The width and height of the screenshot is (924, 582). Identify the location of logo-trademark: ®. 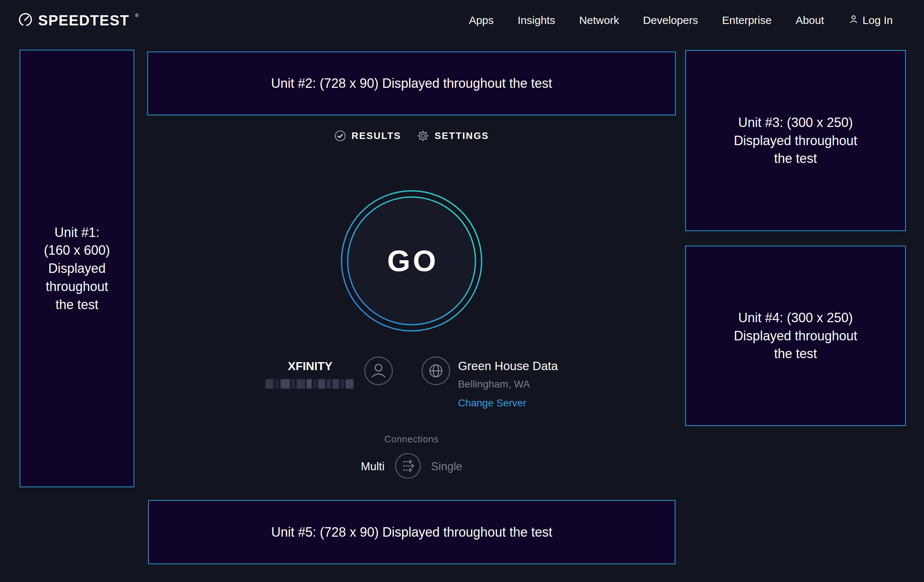
(137, 15).